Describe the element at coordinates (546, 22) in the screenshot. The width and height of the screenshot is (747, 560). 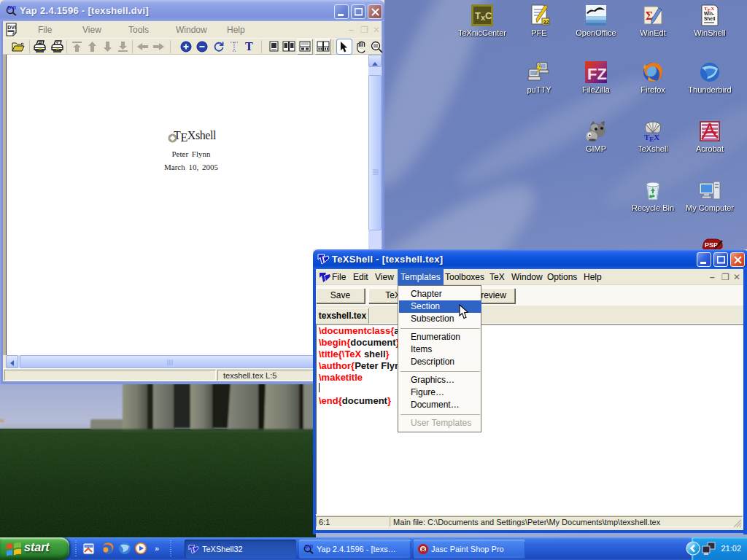
I see `svg-text: 32` at that location.